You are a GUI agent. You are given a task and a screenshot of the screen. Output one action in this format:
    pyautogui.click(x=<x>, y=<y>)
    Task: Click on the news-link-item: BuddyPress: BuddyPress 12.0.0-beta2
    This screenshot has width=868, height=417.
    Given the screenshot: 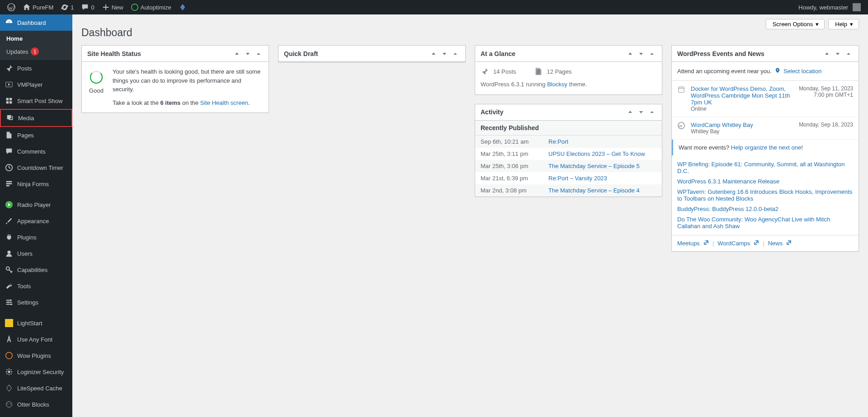 What is the action you would take?
    pyautogui.click(x=728, y=209)
    